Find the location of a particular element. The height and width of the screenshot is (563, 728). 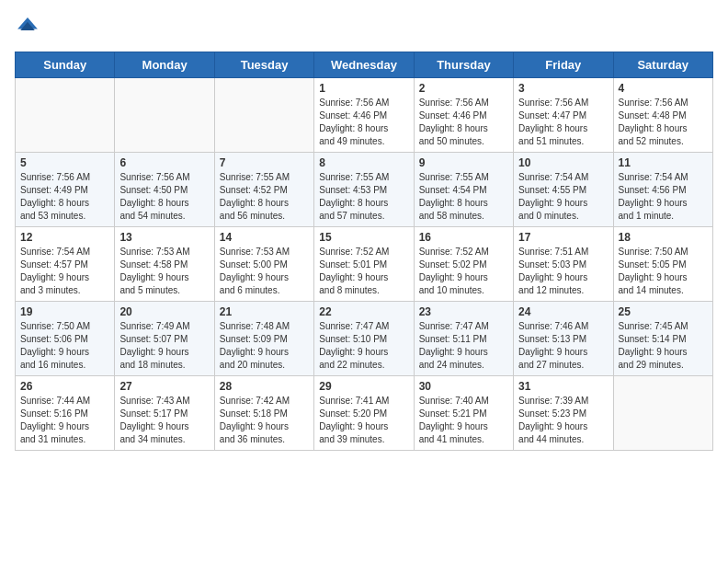

day-number: 21 is located at coordinates (265, 312).